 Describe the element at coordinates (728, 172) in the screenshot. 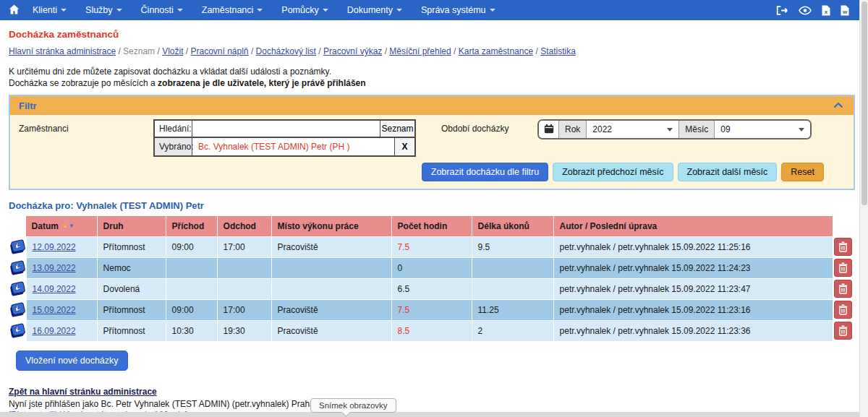

I see `next-month-button: Zobrazit další měsíc` at that location.